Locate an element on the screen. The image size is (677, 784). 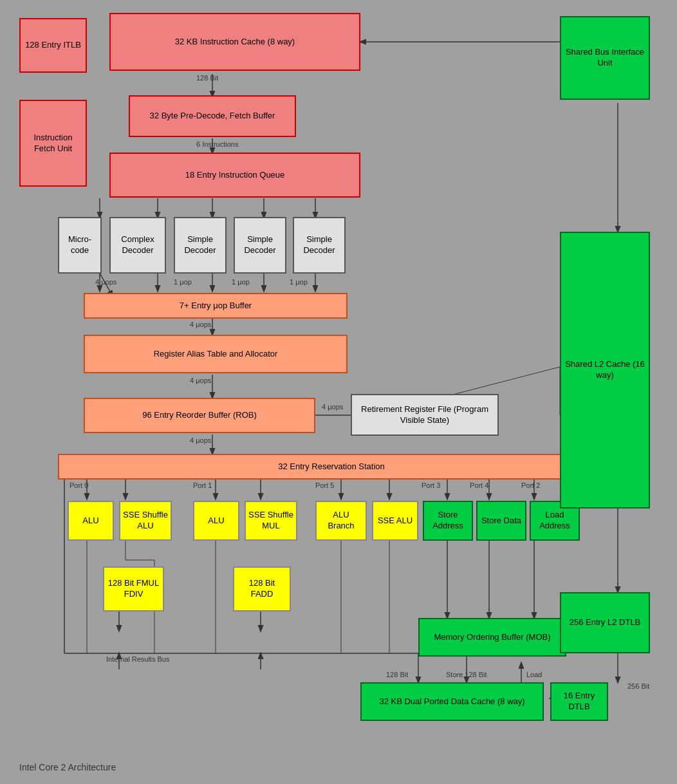
iq-label: 18 Entry Instruction Queue is located at coordinates (236, 175).